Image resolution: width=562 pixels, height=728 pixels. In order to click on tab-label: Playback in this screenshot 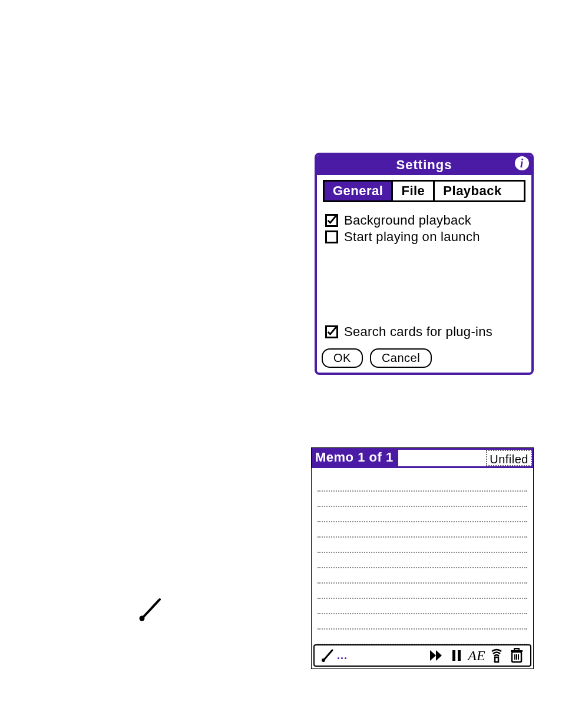, I will do `click(472, 191)`.